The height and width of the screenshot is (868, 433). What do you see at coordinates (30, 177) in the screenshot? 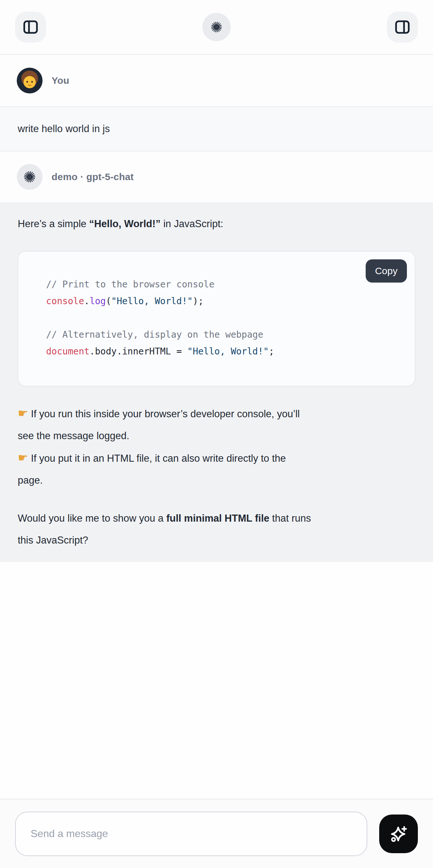
I see `assistant-avatar` at bounding box center [30, 177].